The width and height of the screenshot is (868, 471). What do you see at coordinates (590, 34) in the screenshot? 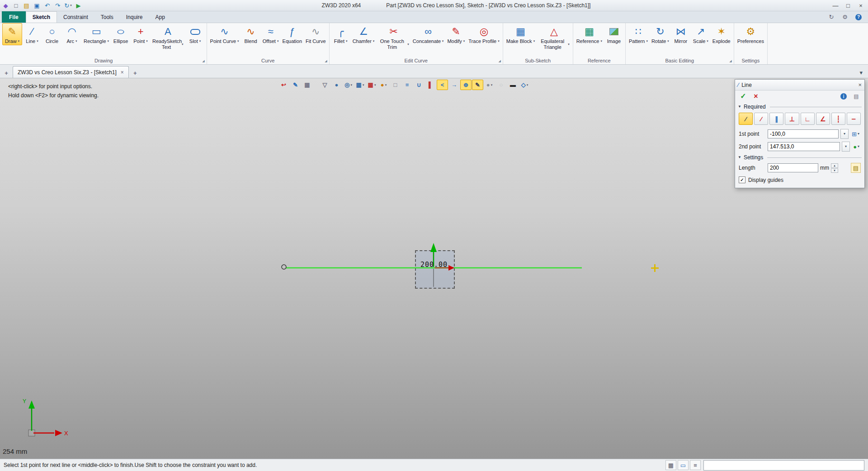
I see `ribbon-button-reference: ▦Reference▾` at bounding box center [590, 34].